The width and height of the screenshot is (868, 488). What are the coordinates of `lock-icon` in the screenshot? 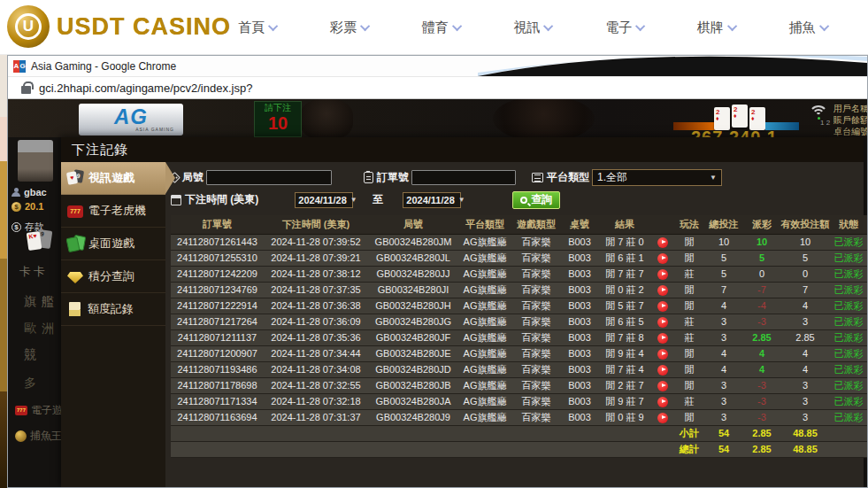 It's located at (27, 90).